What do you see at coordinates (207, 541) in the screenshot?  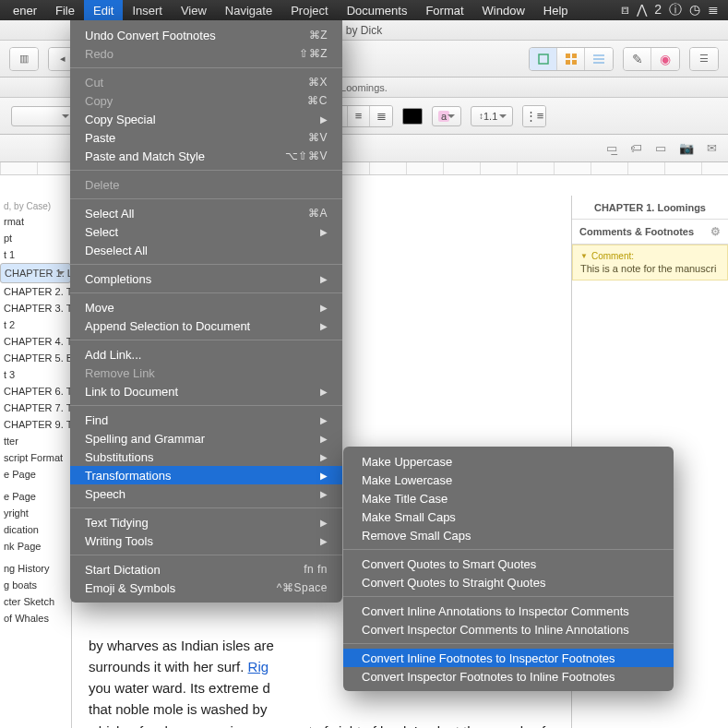 I see `menu-item: Writing Tools▶` at bounding box center [207, 541].